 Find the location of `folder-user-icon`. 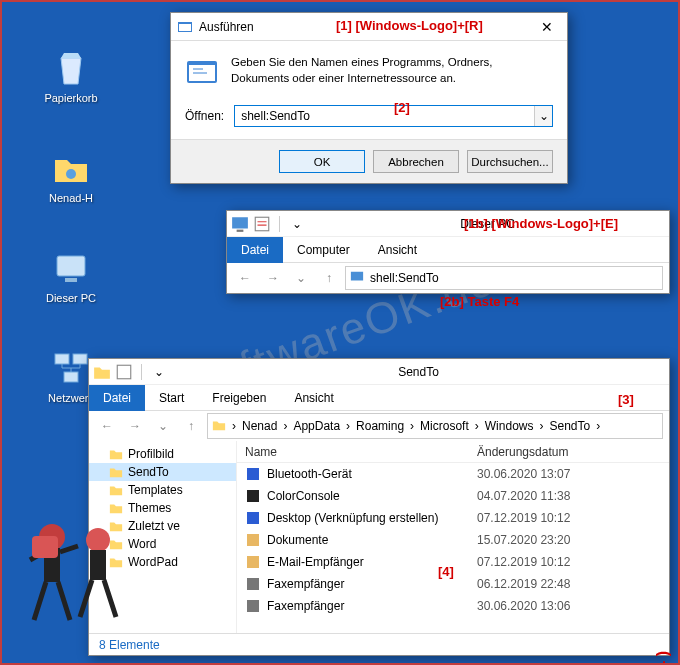

folder-user-icon is located at coordinates (71, 168).